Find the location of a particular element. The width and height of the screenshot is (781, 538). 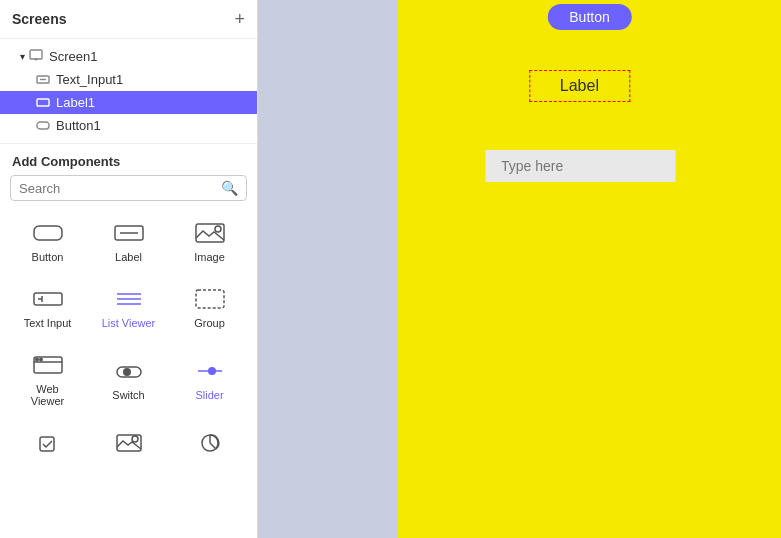

component-image-text: Image is located at coordinates (210, 257).